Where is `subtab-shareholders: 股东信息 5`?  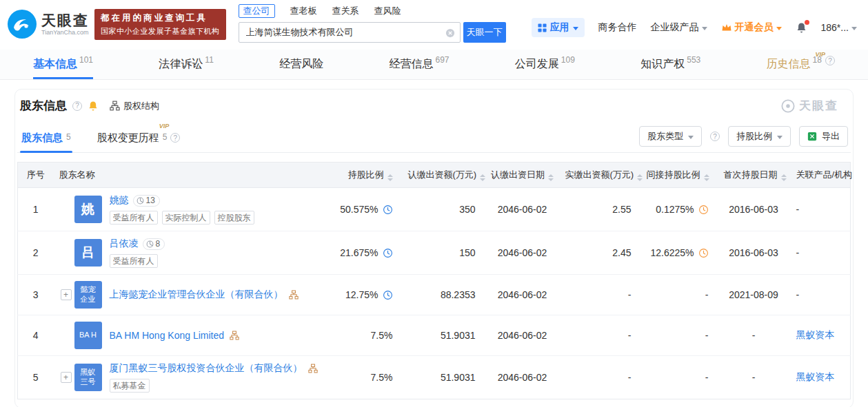 subtab-shareholders: 股东信息 5 is located at coordinates (46, 141).